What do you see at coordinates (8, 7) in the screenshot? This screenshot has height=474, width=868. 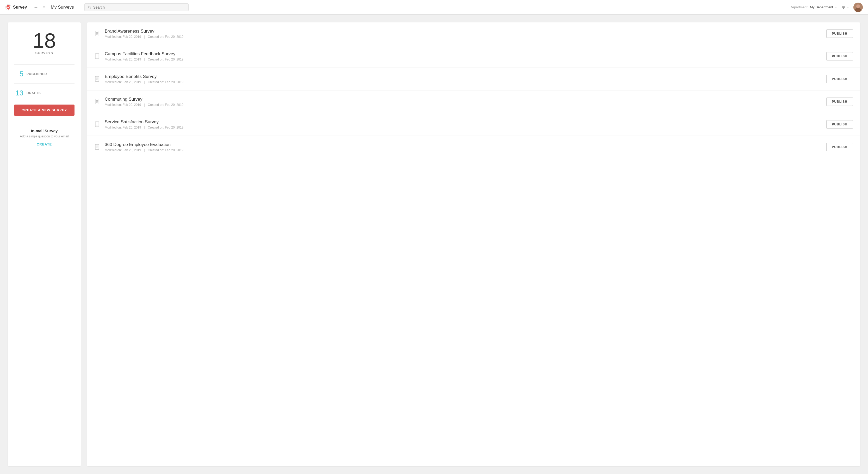 I see `logo-icon` at bounding box center [8, 7].